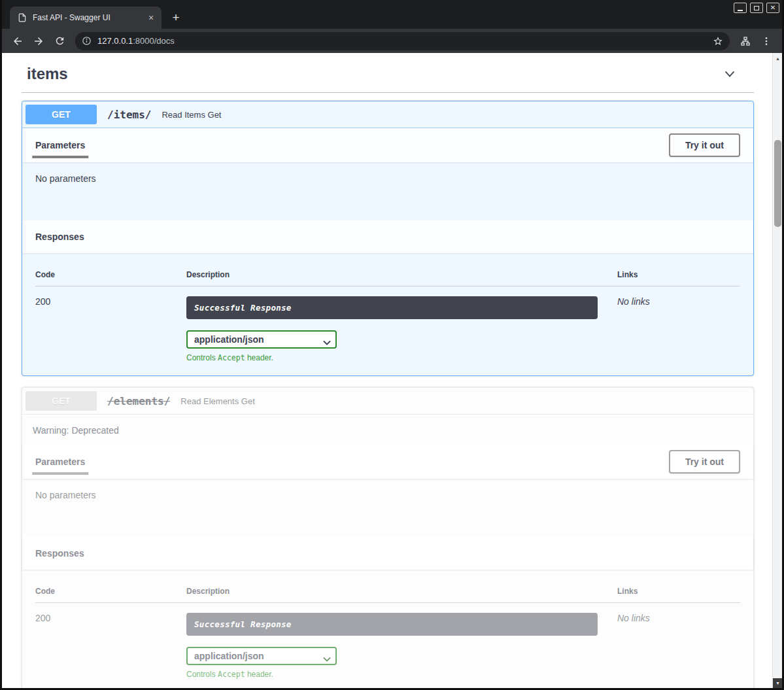 The height and width of the screenshot is (690, 784). What do you see at coordinates (766, 41) in the screenshot?
I see `kebab-menu-icon` at bounding box center [766, 41].